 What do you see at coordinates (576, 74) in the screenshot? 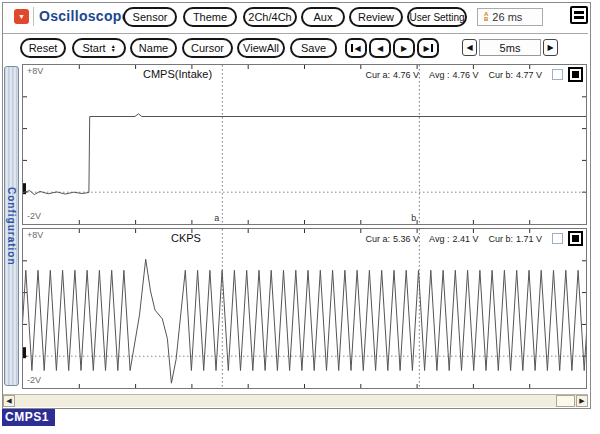
I see `channel-1-active-button` at bounding box center [576, 74].